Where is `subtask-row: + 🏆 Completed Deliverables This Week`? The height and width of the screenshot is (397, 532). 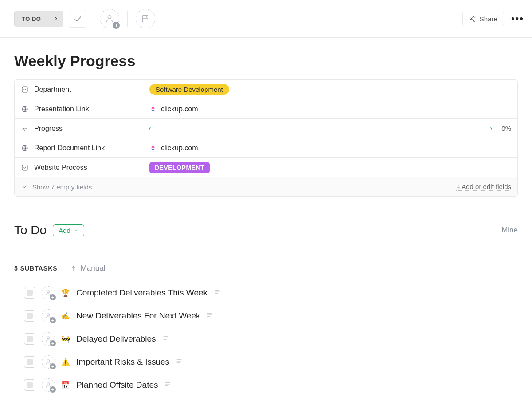 subtask-row: + 🏆 Completed Deliverables This Week is located at coordinates (271, 293).